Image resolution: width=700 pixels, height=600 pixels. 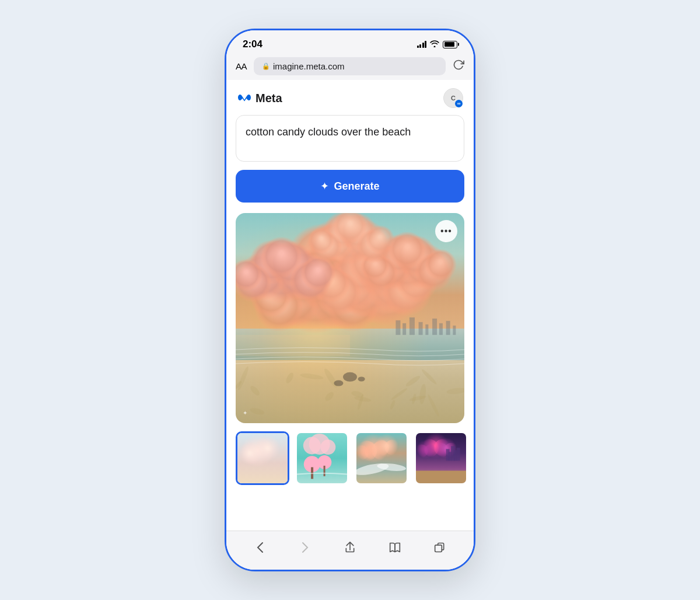 I want to click on thumbnail-4-canvas, so click(x=441, y=458).